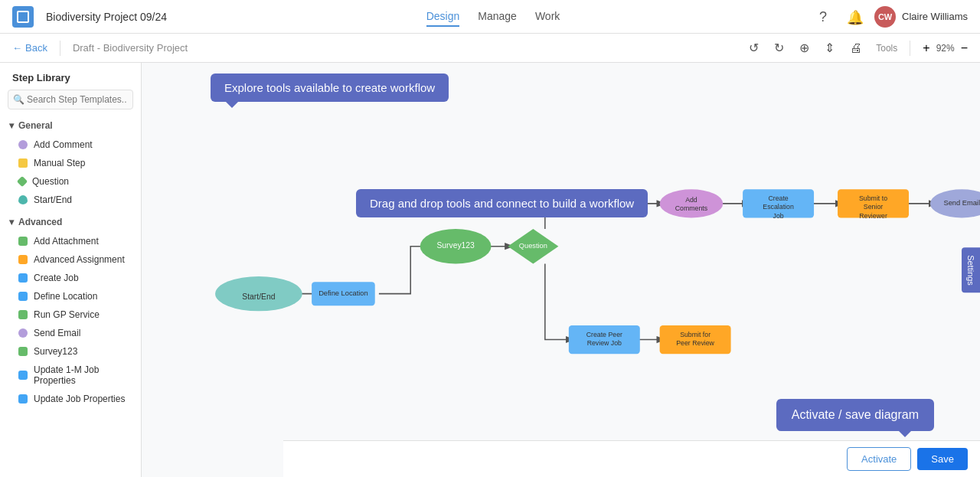 The image size is (980, 477). I want to click on update-job-icon, so click(23, 399).